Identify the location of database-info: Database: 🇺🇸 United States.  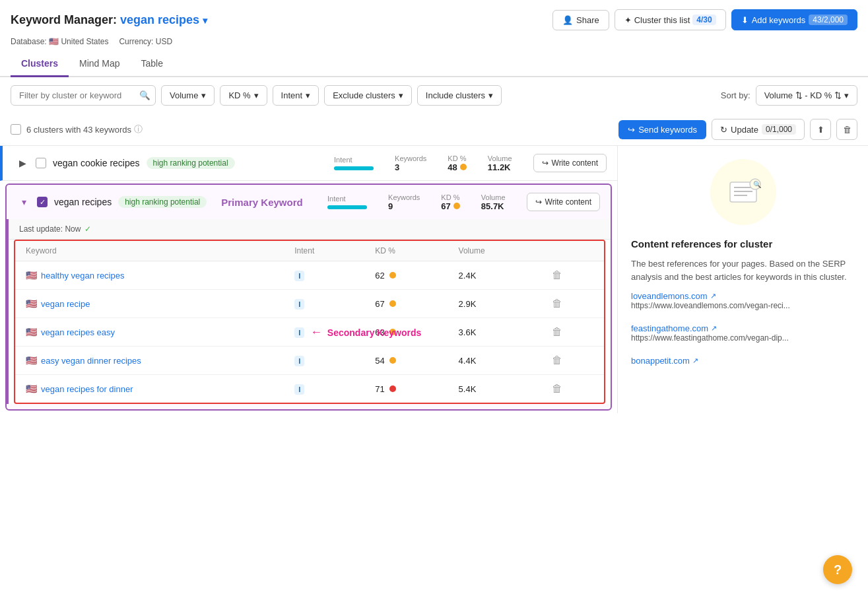
(59, 42).